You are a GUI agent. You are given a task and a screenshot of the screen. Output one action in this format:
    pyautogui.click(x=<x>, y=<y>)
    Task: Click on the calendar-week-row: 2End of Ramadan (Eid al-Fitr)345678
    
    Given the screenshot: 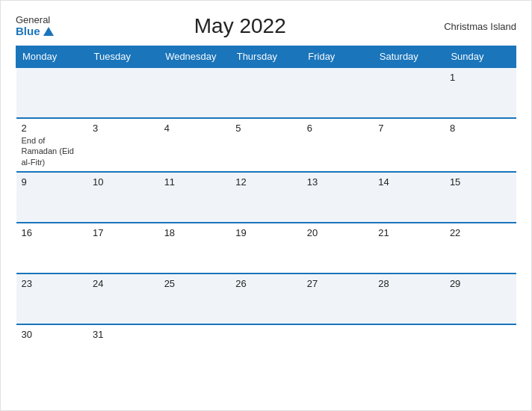 What is the action you would take?
    pyautogui.click(x=266, y=145)
    